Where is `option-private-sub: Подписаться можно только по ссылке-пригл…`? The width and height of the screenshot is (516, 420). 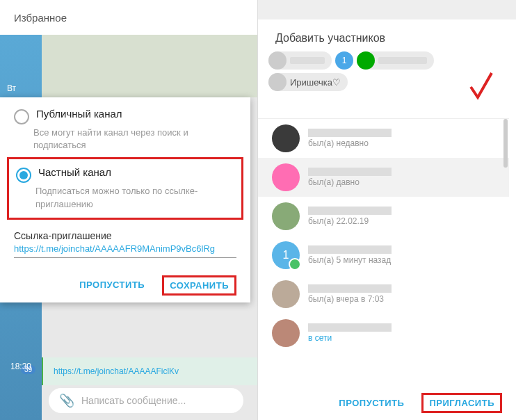 option-private-sub: Подписаться можно только по ссылке-пригл… is located at coordinates (135, 197).